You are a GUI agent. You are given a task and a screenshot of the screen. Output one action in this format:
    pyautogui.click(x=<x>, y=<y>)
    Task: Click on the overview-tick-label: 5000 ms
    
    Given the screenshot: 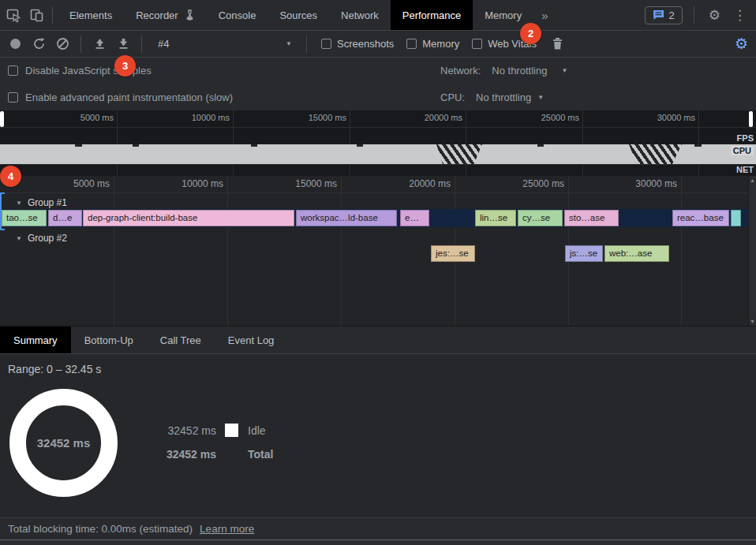 What is the action you would take?
    pyautogui.click(x=84, y=118)
    